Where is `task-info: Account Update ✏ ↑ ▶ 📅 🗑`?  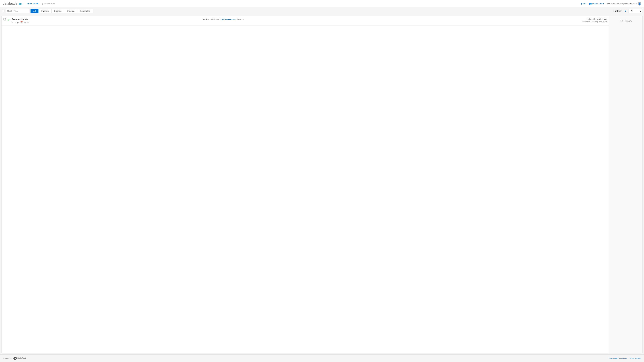
task-info: Account Update ✏ ↑ ▶ 📅 🗑 is located at coordinates (106, 21).